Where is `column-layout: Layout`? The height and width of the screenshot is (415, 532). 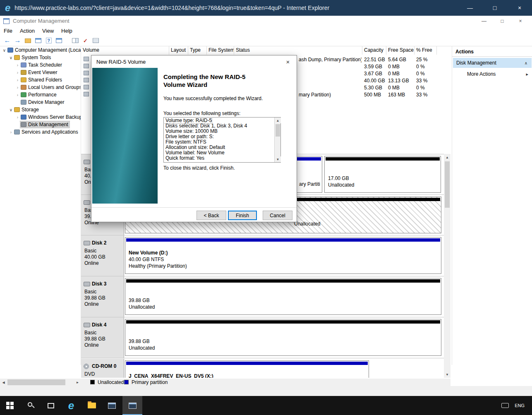 column-layout: Layout is located at coordinates (179, 50).